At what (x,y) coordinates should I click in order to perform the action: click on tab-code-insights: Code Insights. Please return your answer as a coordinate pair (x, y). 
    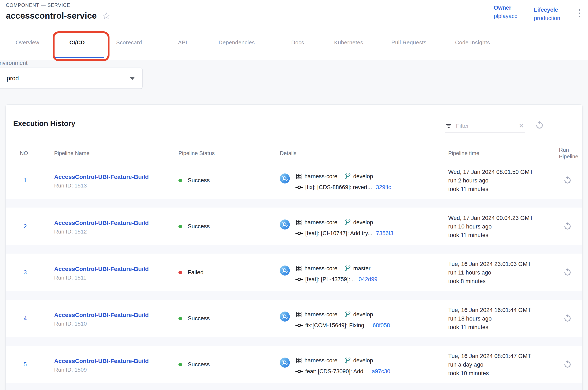
    Looking at the image, I should click on (472, 42).